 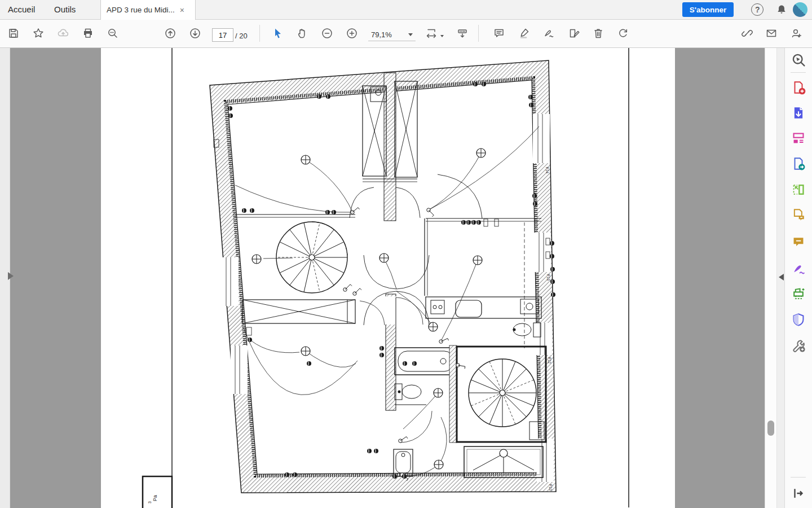 I want to click on rotate-clockwise-icon, so click(x=623, y=33).